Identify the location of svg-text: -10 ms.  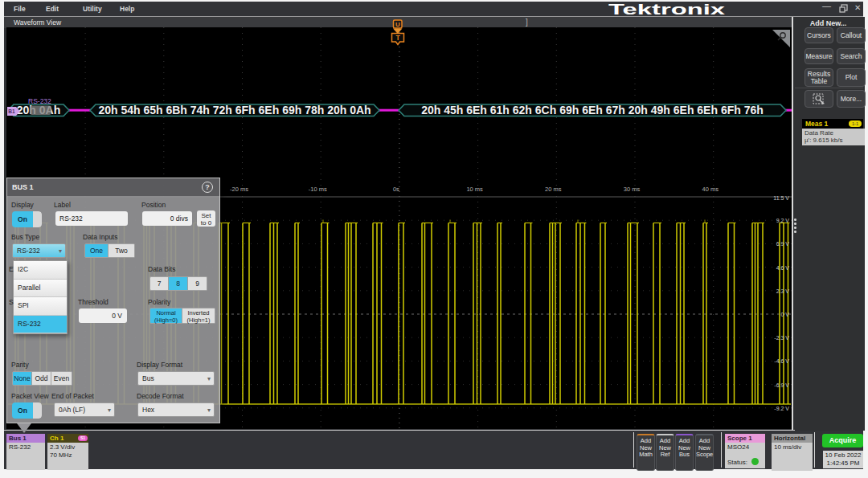
(318, 190).